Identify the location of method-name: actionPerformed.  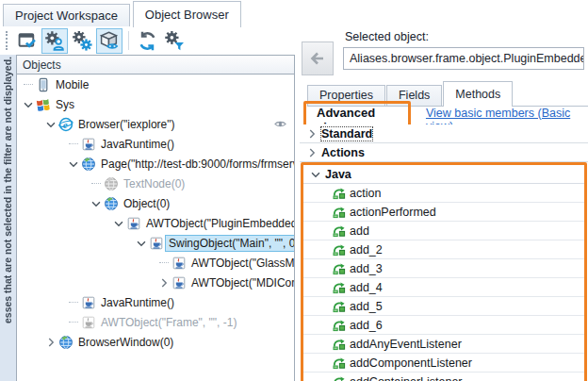
(393, 212).